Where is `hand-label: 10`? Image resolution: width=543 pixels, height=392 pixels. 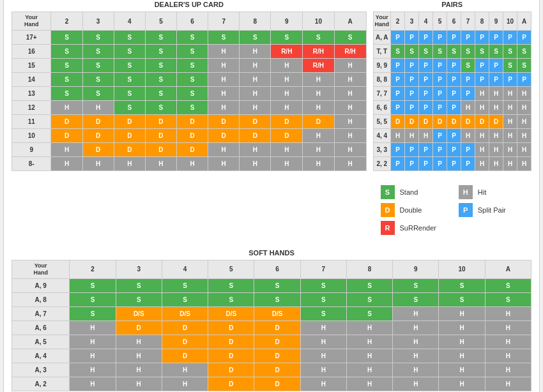 hand-label: 10 is located at coordinates (32, 136).